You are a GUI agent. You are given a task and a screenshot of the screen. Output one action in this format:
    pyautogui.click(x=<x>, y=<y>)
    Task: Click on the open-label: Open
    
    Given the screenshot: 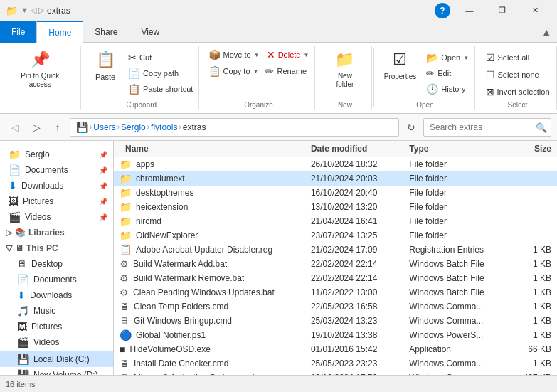 What is the action you would take?
    pyautogui.click(x=425, y=104)
    